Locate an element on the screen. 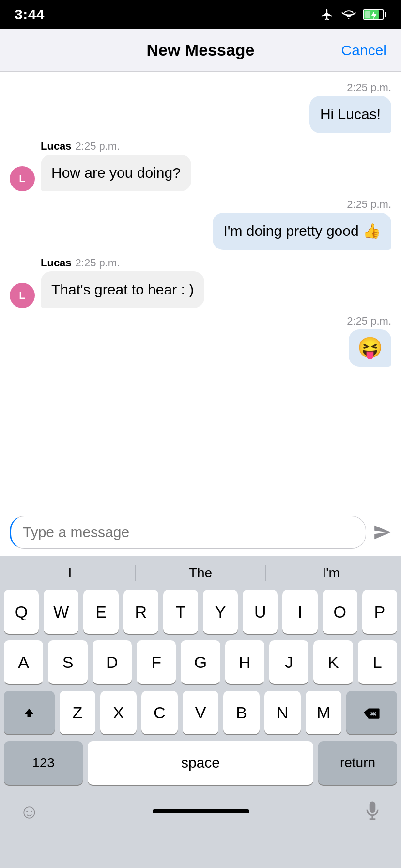  message-row-5: 2:25 p.m. 😝 is located at coordinates (200, 341).